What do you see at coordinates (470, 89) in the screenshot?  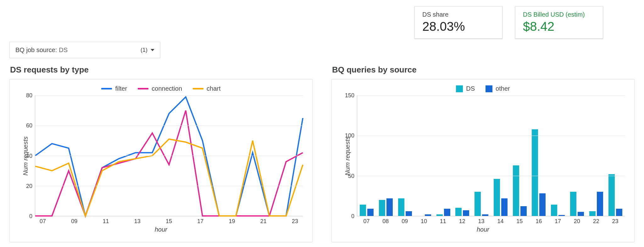 I see `legend-label: DS` at bounding box center [470, 89].